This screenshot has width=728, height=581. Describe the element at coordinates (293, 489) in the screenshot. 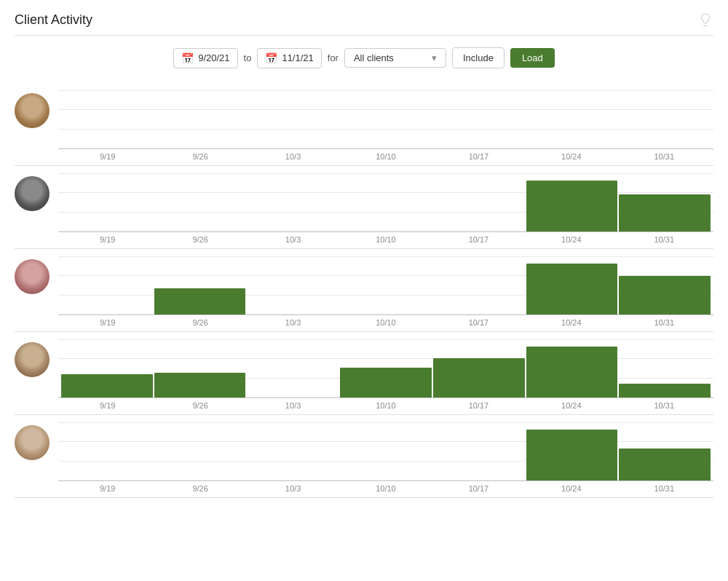

I see `x-label-5-2: 10/3` at that location.